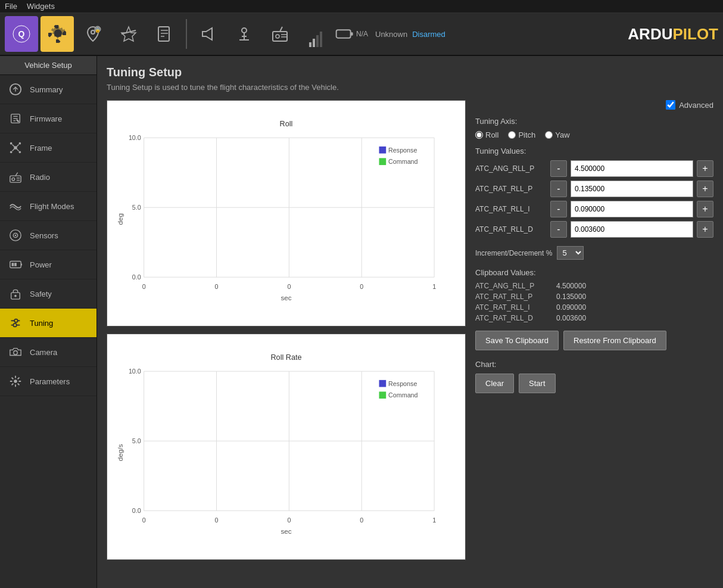 This screenshot has height=588, width=723. I want to click on chart-control-label: Chart:, so click(594, 365).